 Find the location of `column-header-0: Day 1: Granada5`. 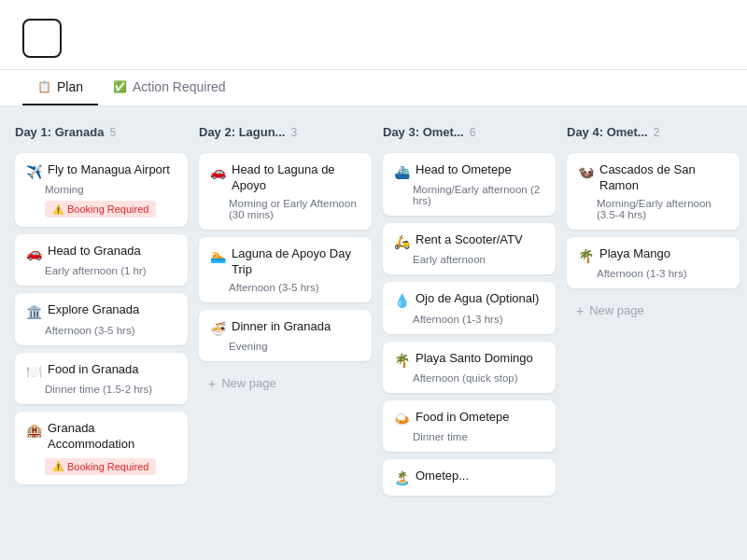

column-header-0: Day 1: Granada5 is located at coordinates (101, 133).